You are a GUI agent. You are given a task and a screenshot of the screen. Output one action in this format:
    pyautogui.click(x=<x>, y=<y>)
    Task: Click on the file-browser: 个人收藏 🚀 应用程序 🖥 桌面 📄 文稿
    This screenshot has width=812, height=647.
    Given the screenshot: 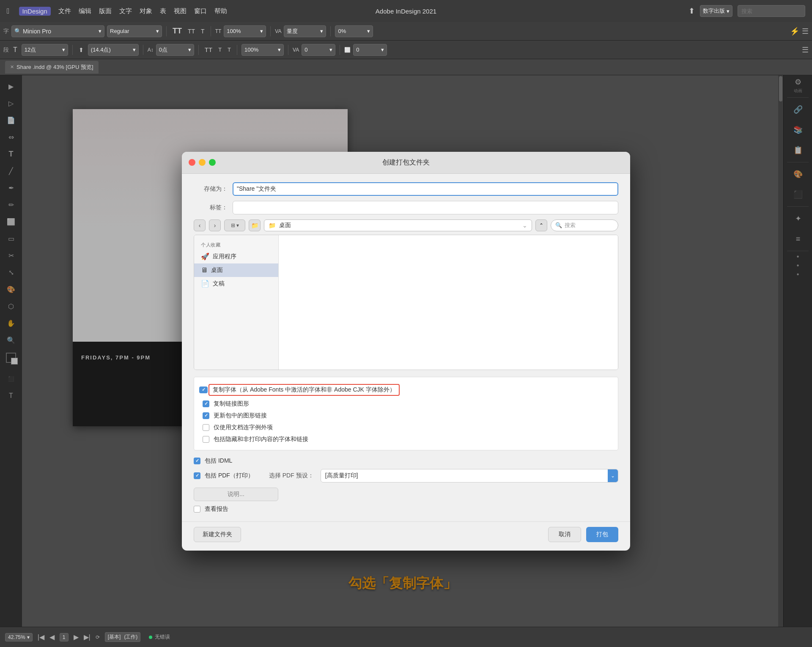 What is the action you would take?
    pyautogui.click(x=406, y=302)
    